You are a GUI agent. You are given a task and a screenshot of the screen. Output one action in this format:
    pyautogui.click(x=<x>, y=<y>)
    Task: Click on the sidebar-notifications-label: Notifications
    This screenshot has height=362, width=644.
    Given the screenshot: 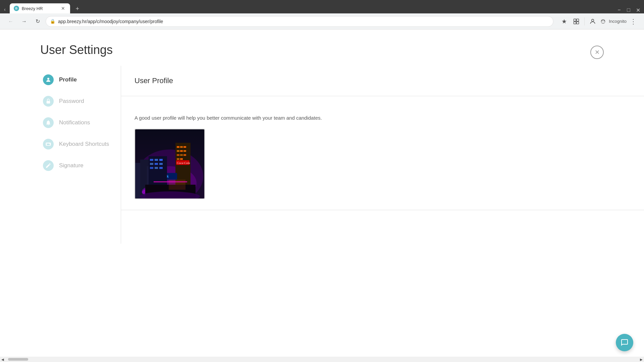 What is the action you would take?
    pyautogui.click(x=74, y=123)
    